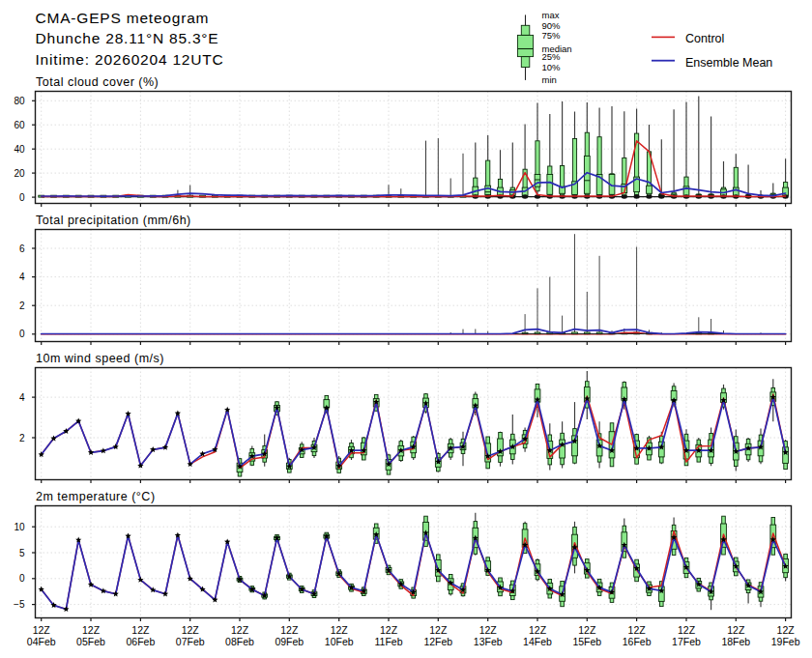  What do you see at coordinates (552, 68) in the screenshot?
I see `svg-text: 10%` at bounding box center [552, 68].